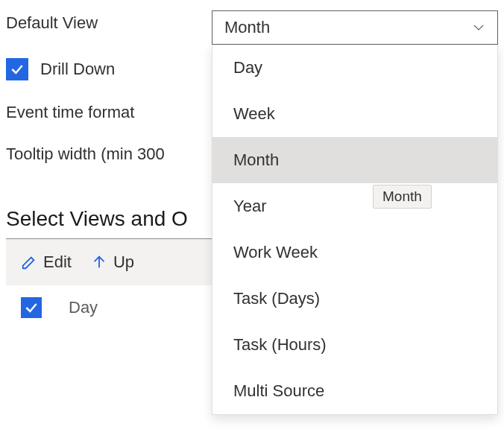  I want to click on dropdown-option-year: Year, so click(355, 206).